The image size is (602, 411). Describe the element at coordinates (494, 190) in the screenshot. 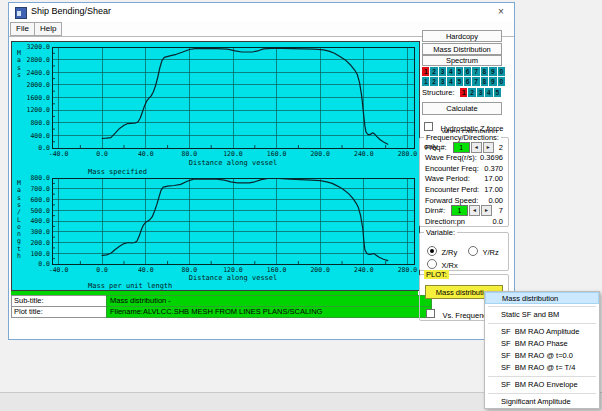

I see `freq-row-value: 17.00` at that location.